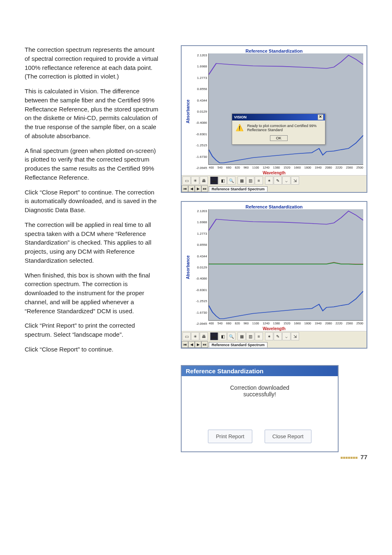 This screenshot has width=392, height=555. What do you see at coordinates (286, 264) in the screenshot?
I see `trace-corrected` at bounding box center [286, 264].